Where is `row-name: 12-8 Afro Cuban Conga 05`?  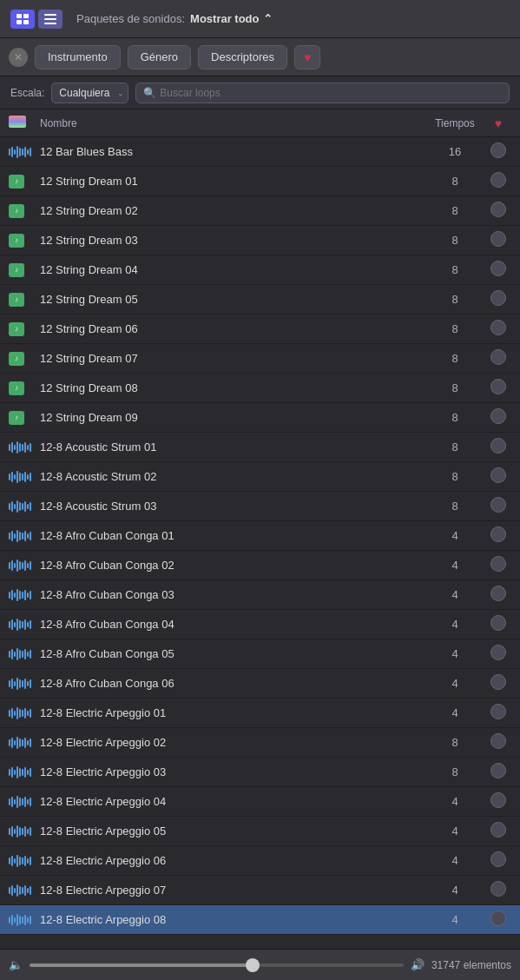 row-name: 12-8 Afro Cuban Conga 05 is located at coordinates (233, 653).